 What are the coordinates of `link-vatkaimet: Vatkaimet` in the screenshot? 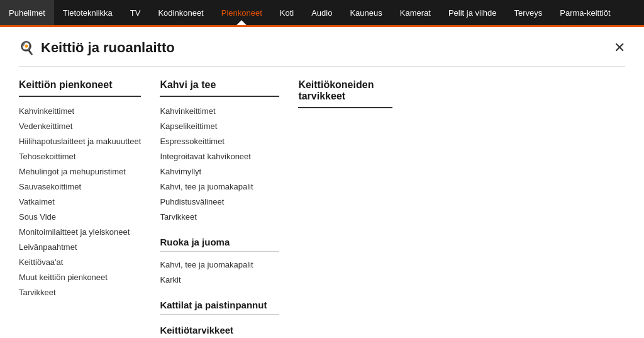 It's located at (36, 201).